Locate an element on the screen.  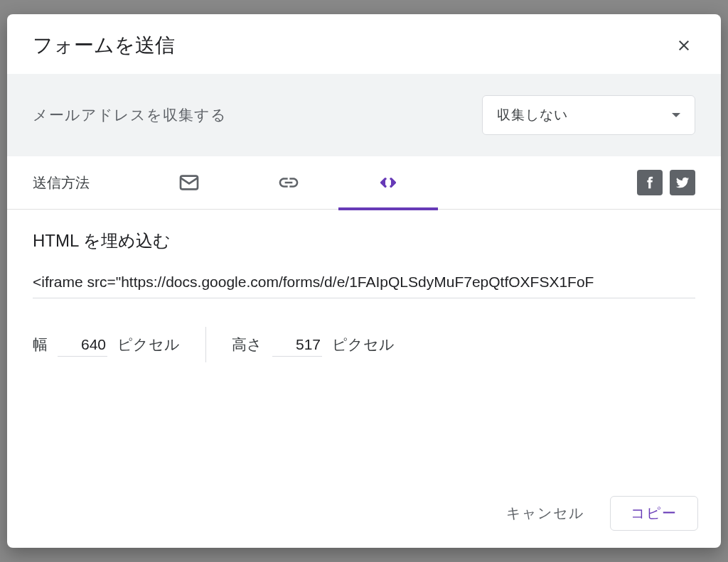
tab-email is located at coordinates (189, 183).